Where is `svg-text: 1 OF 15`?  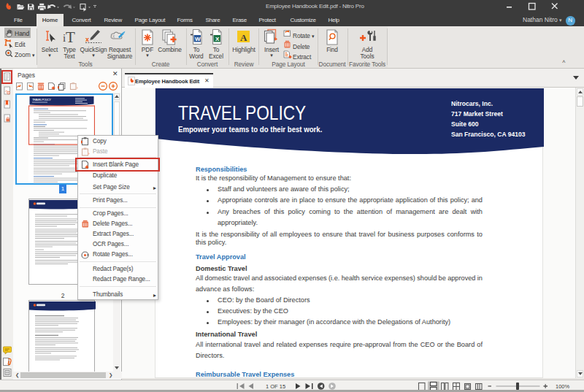
svg-text: 1 OF 15 is located at coordinates (276, 387).